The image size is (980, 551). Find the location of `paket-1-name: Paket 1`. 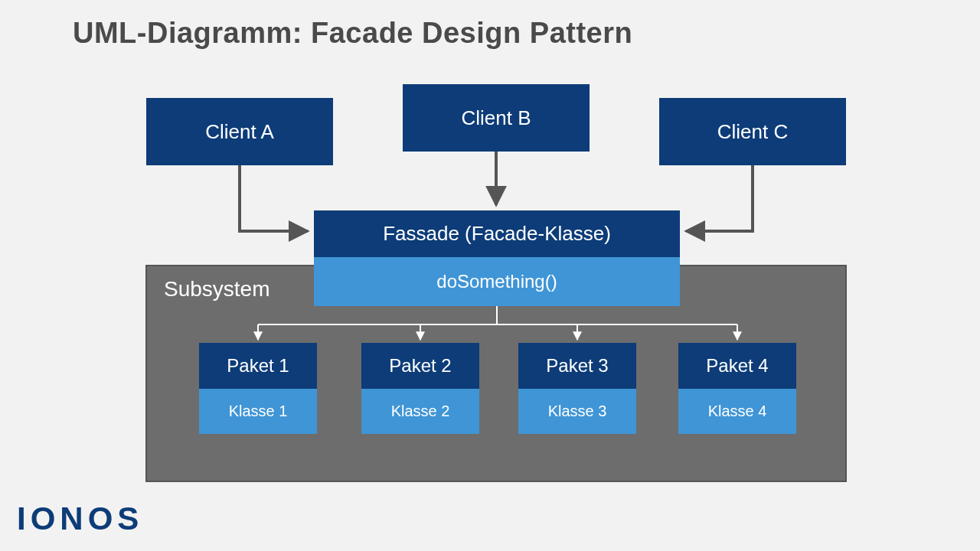

paket-1-name: Paket 1 is located at coordinates (258, 366).